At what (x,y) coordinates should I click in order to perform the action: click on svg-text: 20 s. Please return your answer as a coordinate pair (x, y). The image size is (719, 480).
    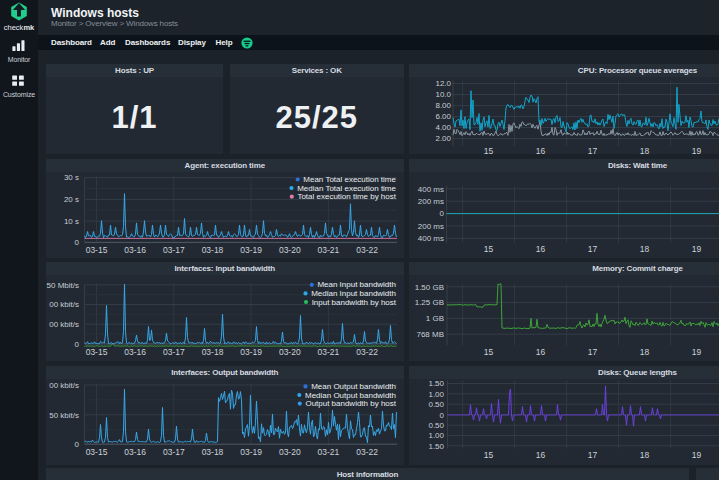
    Looking at the image, I should click on (72, 200).